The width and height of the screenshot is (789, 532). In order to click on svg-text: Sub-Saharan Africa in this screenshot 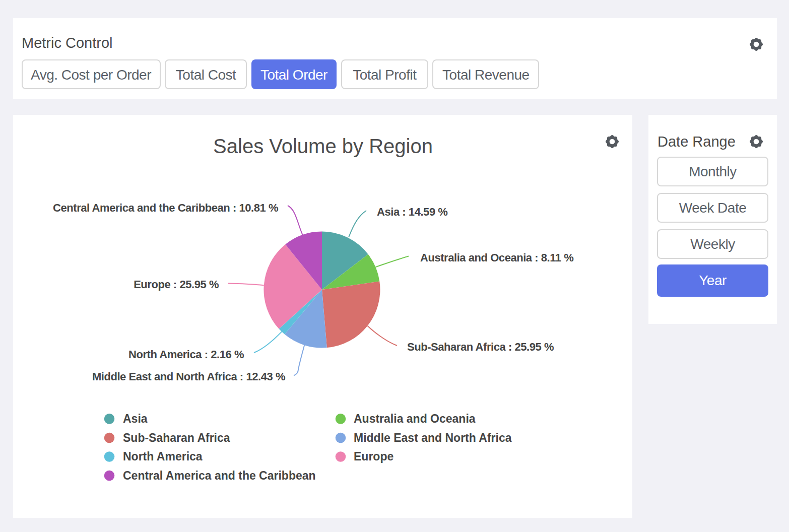, I will do `click(176, 438)`.